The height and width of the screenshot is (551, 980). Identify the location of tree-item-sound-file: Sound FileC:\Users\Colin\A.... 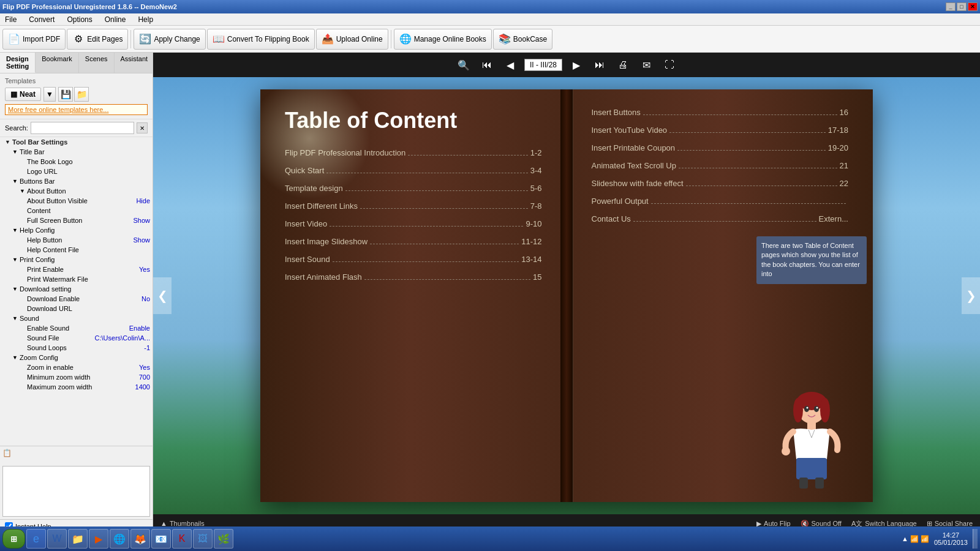
(76, 338).